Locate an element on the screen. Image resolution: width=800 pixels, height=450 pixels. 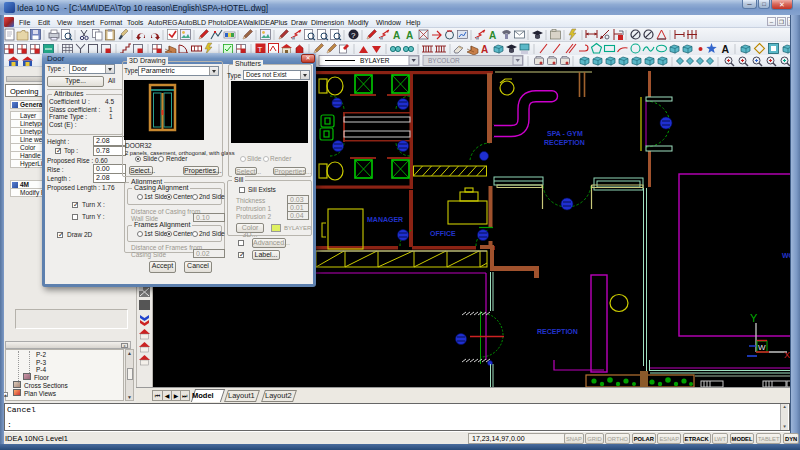
svg-text: BYLAYER is located at coordinates (375, 60).